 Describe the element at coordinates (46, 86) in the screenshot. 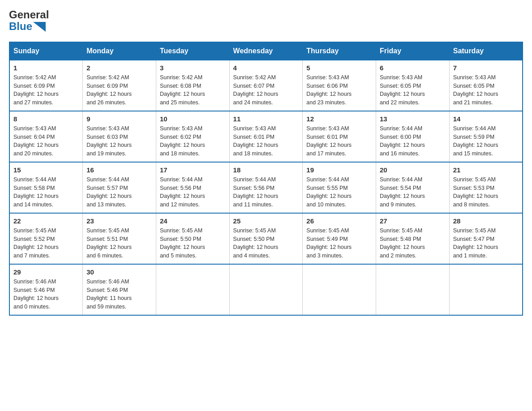

I see `calendar-cell: 1Sunrise: 5:42 AMSunset: 6:09 PMDaylight…` at that location.